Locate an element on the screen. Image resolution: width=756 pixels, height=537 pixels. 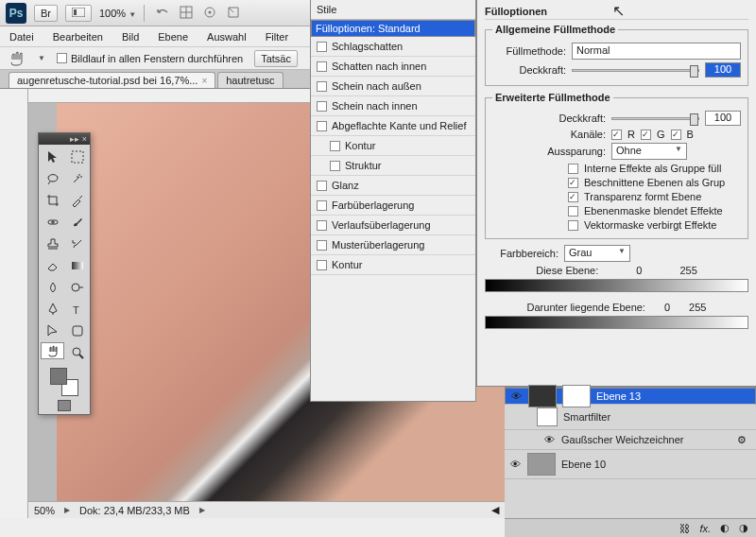
menu-bild: Bild is located at coordinates (130, 37).